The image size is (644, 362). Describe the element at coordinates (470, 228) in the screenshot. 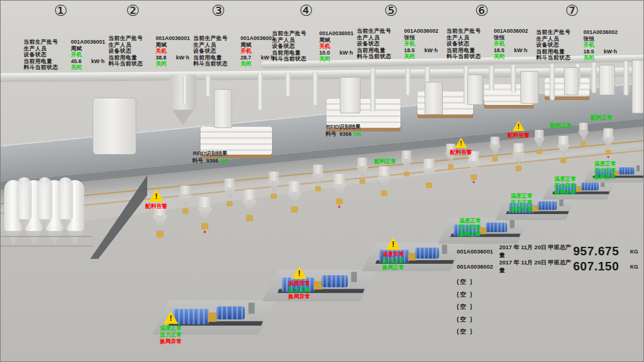

I see `extruder-4-status: 温度正常 压力正常 换网正常` at that location.